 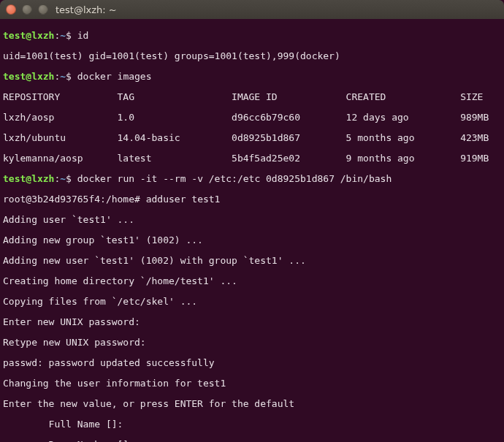 What do you see at coordinates (252, 220) in the screenshot?
I see `output-line: Adding user `test1' ...` at bounding box center [252, 220].